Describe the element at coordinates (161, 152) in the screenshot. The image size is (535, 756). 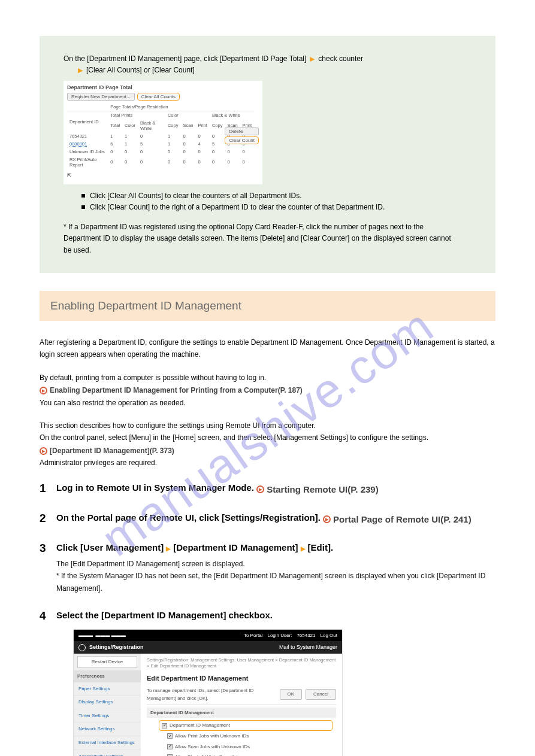
I see `table-row: Unknown ID Jobs 0 0 0 0 0 0 0 0 0` at that location.